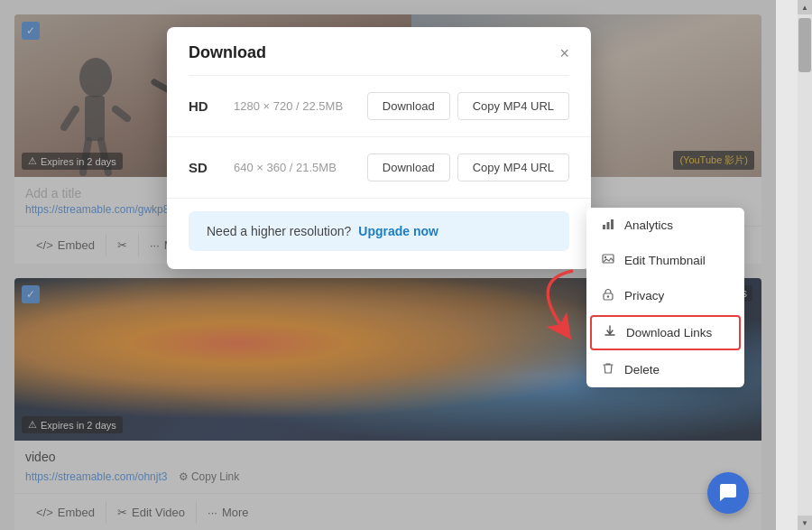 Image resolution: width=812 pixels, height=530 pixels. I want to click on edit-thumbnail-icon, so click(608, 260).